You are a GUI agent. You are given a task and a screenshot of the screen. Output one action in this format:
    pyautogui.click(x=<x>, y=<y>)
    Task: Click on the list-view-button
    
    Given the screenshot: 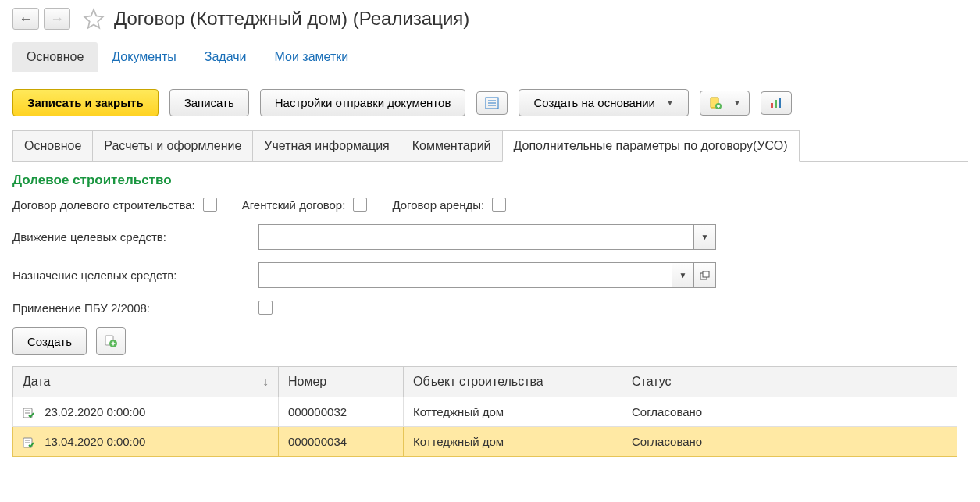 What is the action you would take?
    pyautogui.click(x=492, y=103)
    